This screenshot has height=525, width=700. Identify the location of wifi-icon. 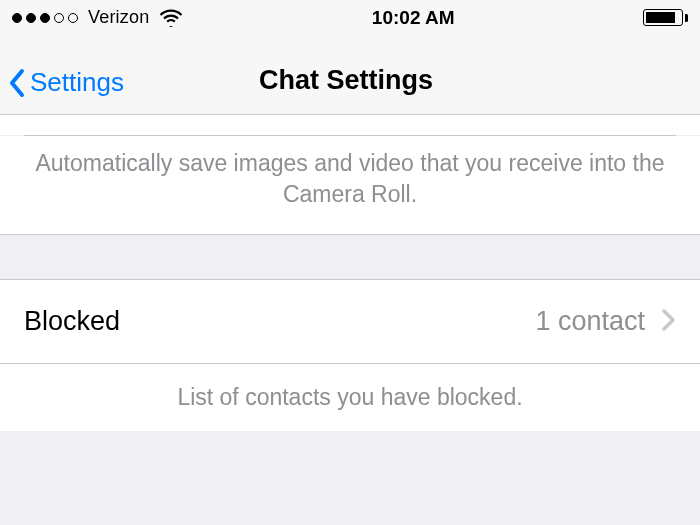
(171, 18).